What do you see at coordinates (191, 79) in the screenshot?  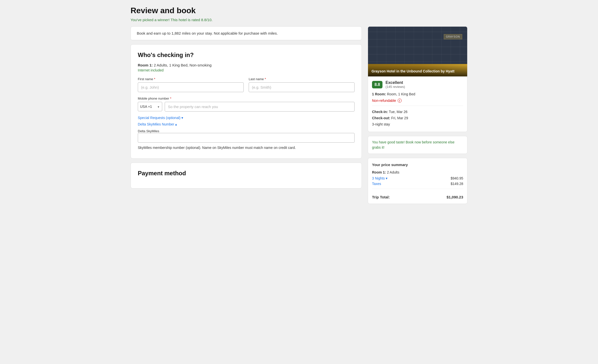 I see `first-name-label: First name *` at bounding box center [191, 79].